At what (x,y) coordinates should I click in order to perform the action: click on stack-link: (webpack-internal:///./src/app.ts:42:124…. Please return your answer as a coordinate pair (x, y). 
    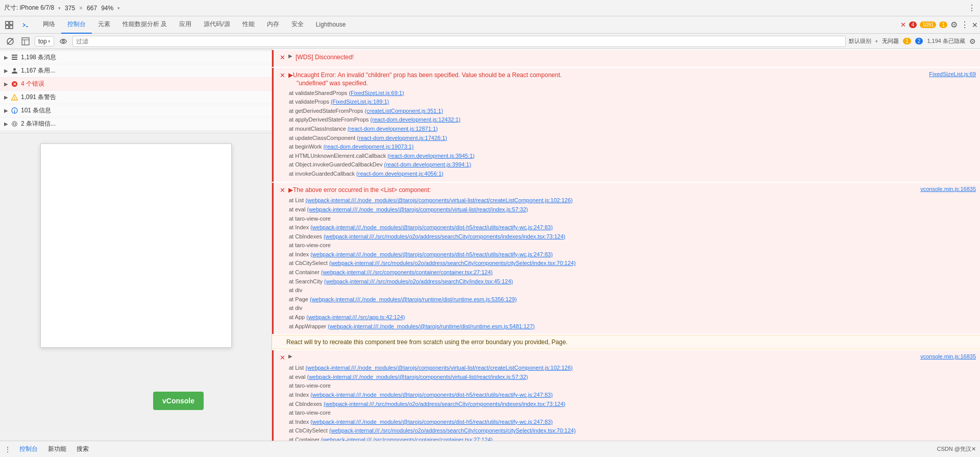
    Looking at the image, I should click on (355, 317).